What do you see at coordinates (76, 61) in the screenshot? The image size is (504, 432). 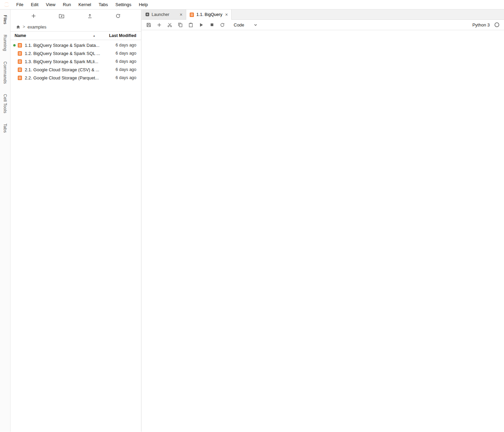 I see `file-row: 1.3. BigQuery Storage & Spark MLli...6 d…` at bounding box center [76, 61].